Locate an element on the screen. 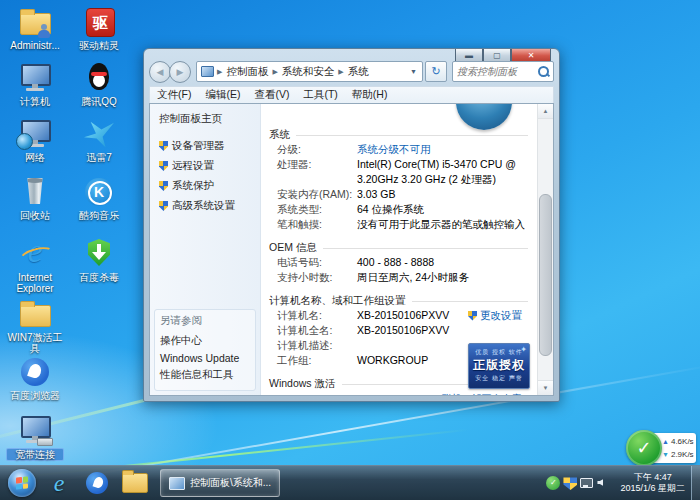  icon-label: 回收站 is located at coordinates (35, 216).